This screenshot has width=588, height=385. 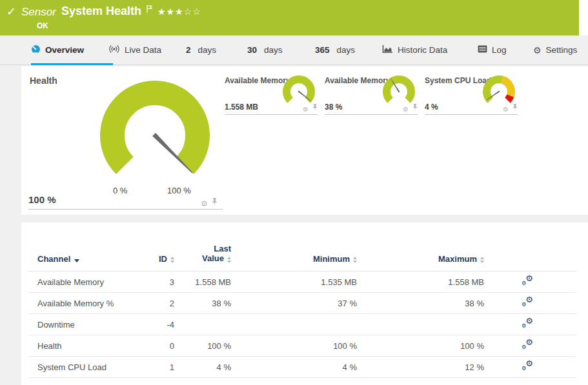 I want to click on maximum-value: 38 %, so click(x=421, y=303).